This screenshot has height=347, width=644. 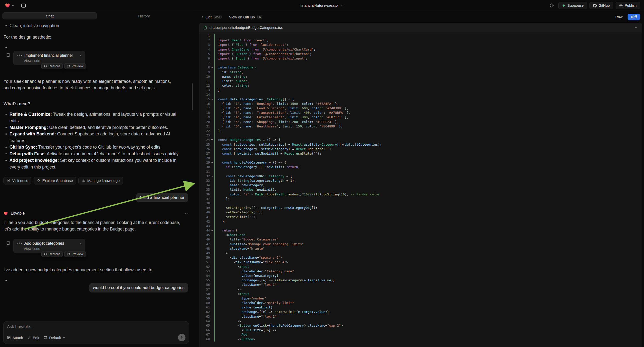 What do you see at coordinates (20, 244) in the screenshot?
I see `code-icon: </>` at bounding box center [20, 244].